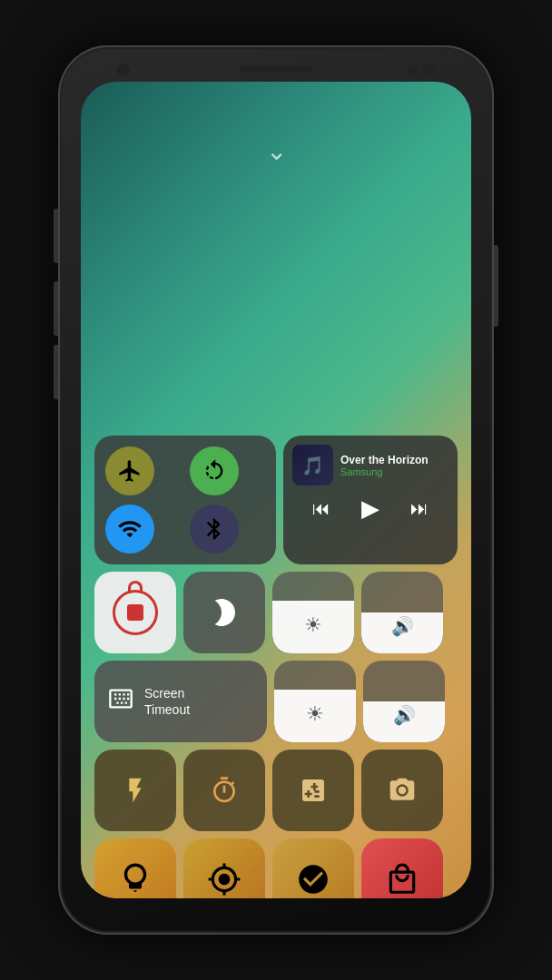 This screenshot has height=980, width=552. I want to click on screen-timeout-button: ScreenTimeout, so click(181, 701).